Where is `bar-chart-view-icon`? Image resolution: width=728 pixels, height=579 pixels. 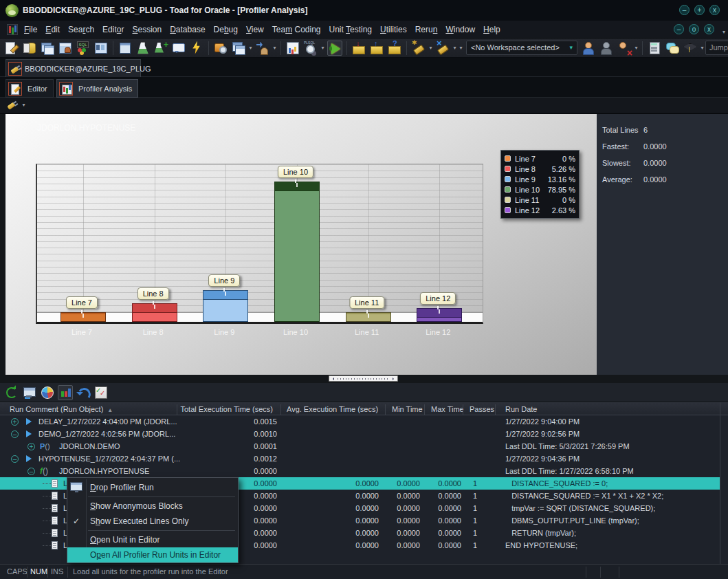
bar-chart-view-icon is located at coordinates (65, 393).